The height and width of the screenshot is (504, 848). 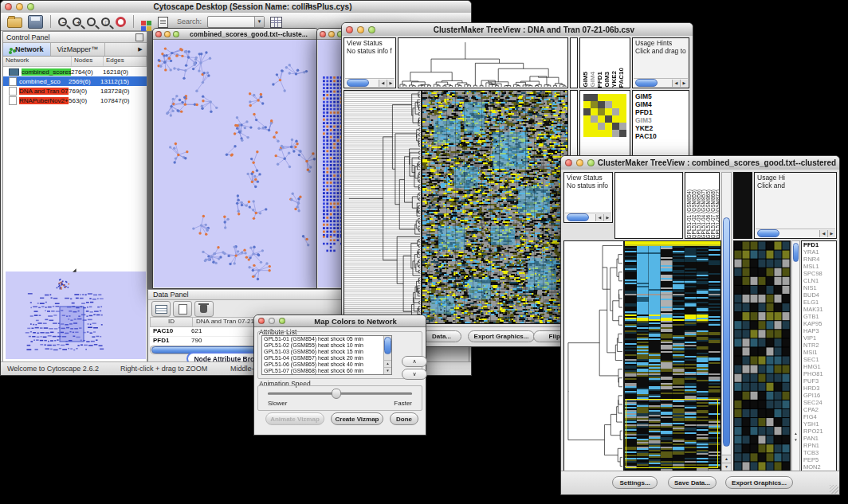 I want to click on save-data-button: Save Data..., so click(x=692, y=483).